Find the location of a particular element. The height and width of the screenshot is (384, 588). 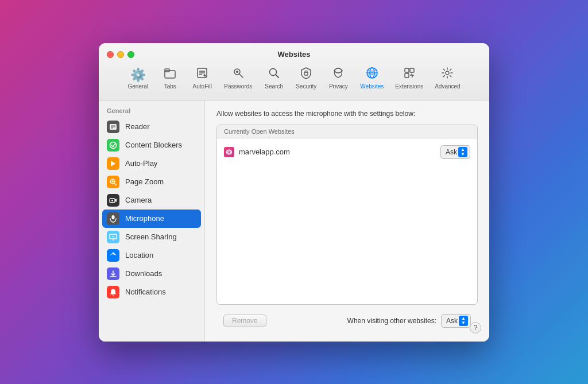

sidebar: General Reader is located at coordinates (152, 221).